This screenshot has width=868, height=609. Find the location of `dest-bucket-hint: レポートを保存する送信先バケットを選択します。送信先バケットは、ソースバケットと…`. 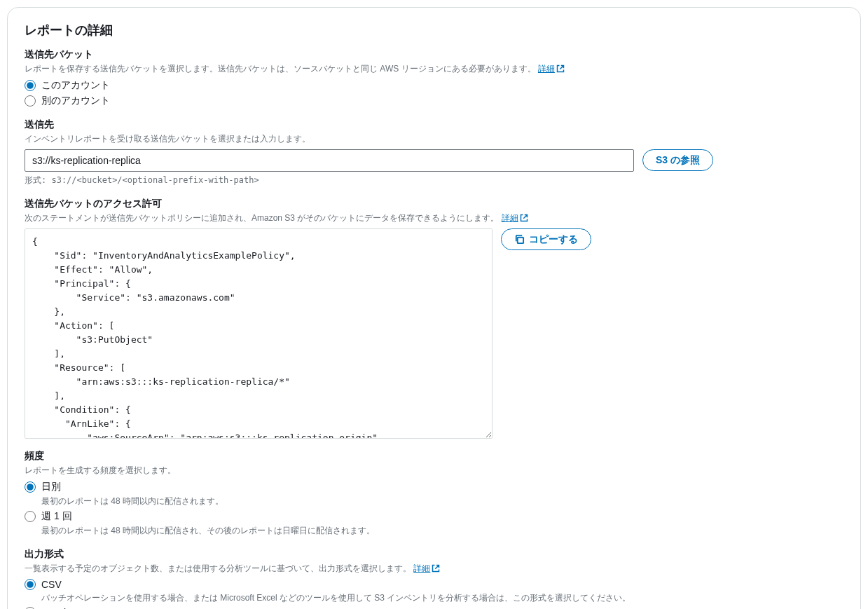

dest-bucket-hint: レポートを保存する送信先バケットを選択します。送信先バケットは、ソースバケットと… is located at coordinates (434, 69).